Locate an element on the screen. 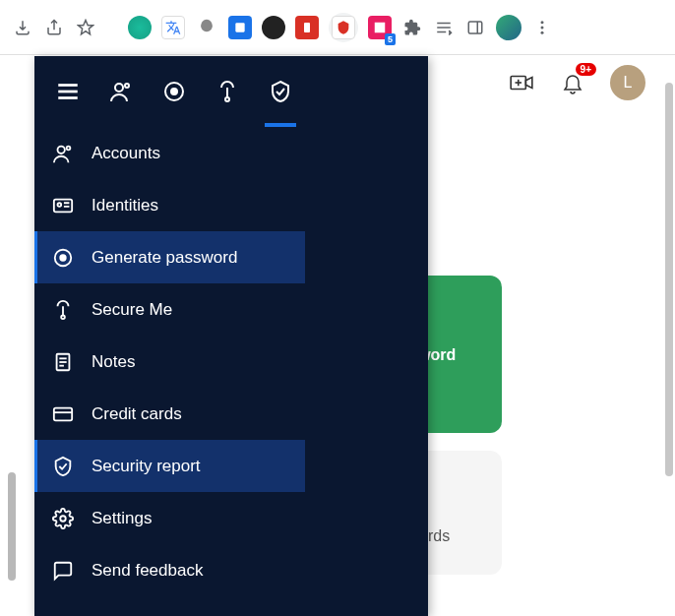 Image resolution: width=675 pixels, height=616 pixels. menu-label: Credit cards is located at coordinates (137, 414).